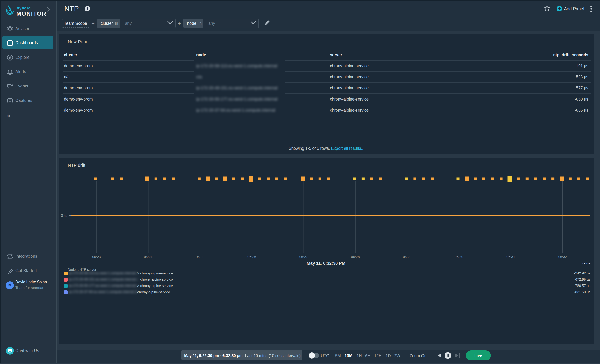  I want to click on svg-text: 06:29, so click(407, 257).